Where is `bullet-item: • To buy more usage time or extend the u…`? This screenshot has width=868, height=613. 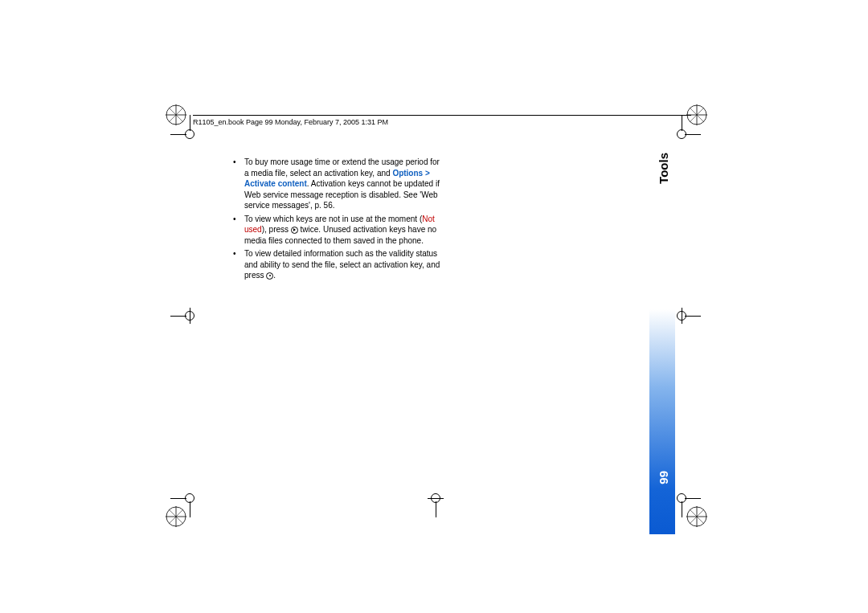
bullet-item: • To buy more usage time or extend the u… is located at coordinates (337, 184).